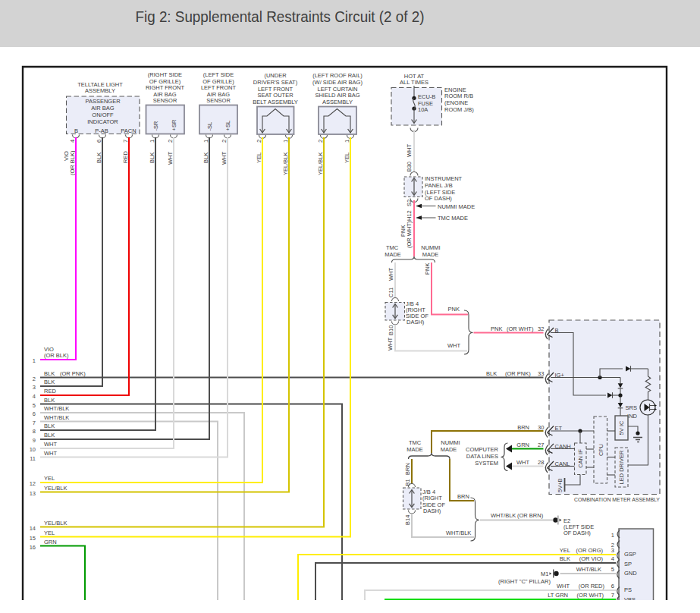 This screenshot has width=700, height=613. I want to click on svg-text: DRIVER'S SEAT), so click(276, 82).